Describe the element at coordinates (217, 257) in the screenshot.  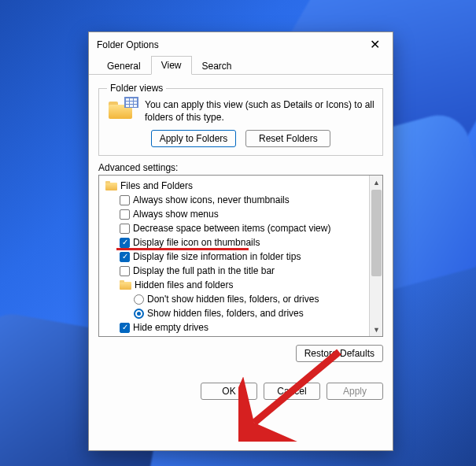
I see `opt-label: Display file size information in folder …` at that location.